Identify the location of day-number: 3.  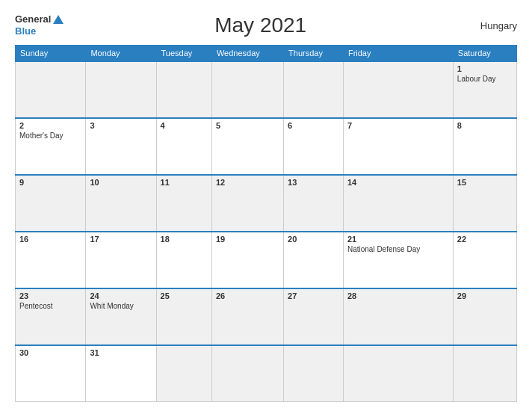
(121, 126).